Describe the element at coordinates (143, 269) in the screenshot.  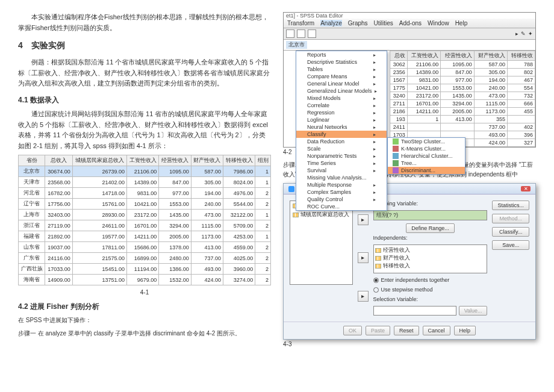
I see `table-cell: 11194.00` at that location.